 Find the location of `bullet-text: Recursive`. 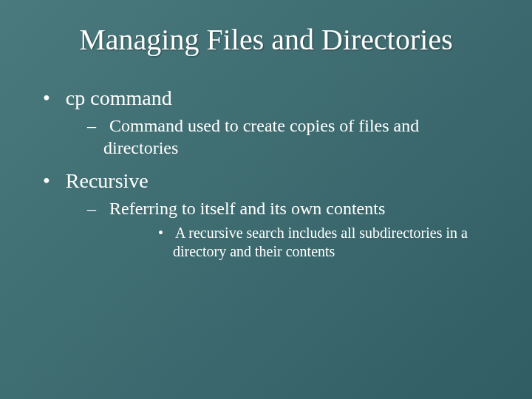

bullet-text: Recursive is located at coordinates (107, 180).